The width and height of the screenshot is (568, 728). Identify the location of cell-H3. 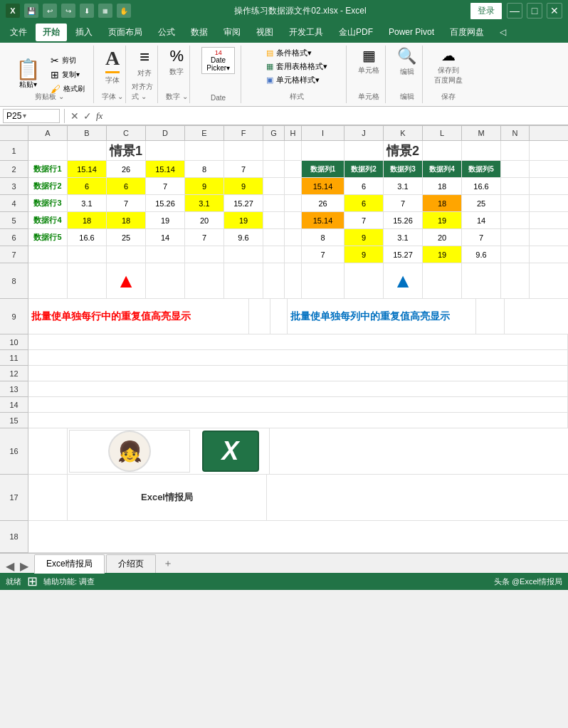
(293, 186).